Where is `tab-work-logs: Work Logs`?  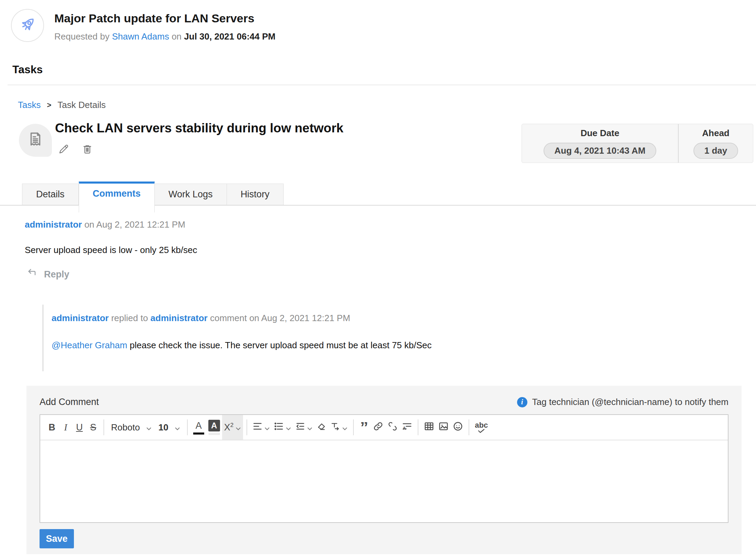
tab-work-logs: Work Logs is located at coordinates (191, 194).